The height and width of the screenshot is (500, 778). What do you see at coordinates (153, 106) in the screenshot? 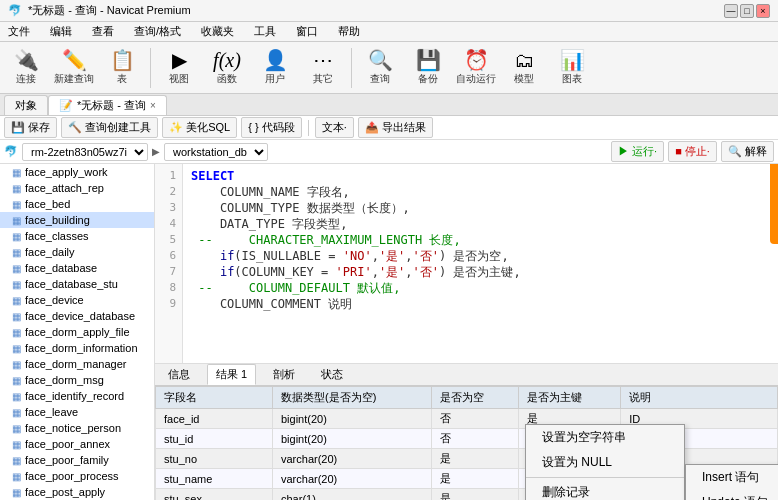
I see `tab-close-btn: ×` at bounding box center [153, 106].